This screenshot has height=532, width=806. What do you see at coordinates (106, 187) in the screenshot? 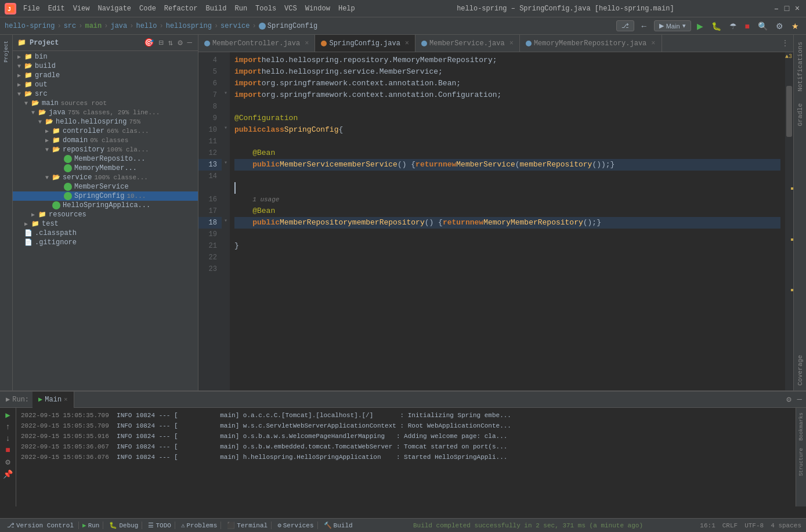
I see `tree-item-memberservice: MemberService` at bounding box center [106, 187].